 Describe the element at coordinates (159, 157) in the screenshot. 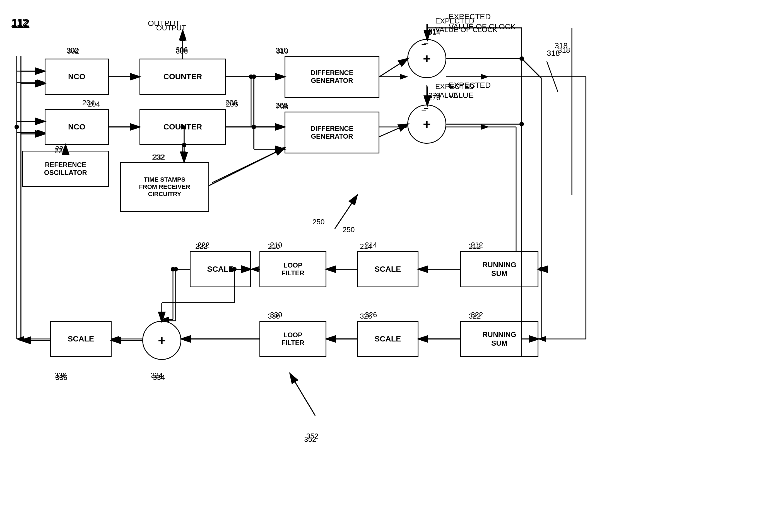

I see `ref-num-232: 232` at that location.